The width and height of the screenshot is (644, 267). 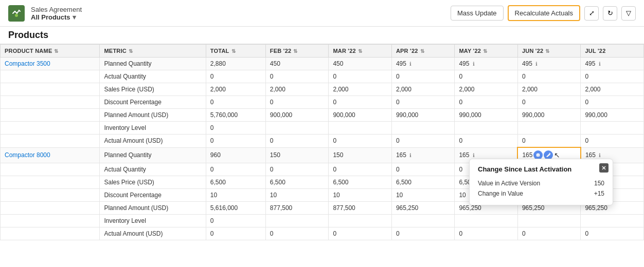 I want to click on col-header-metric: METRIC ⇅, so click(x=153, y=51).